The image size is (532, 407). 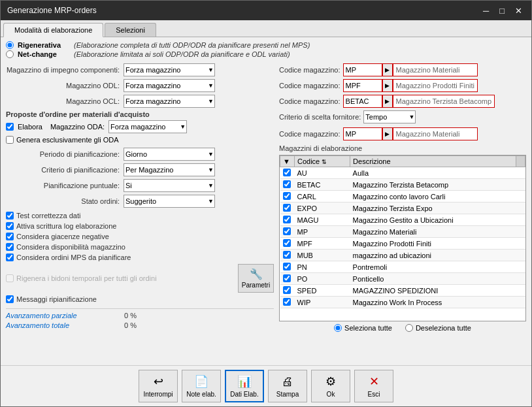 What do you see at coordinates (374, 386) in the screenshot?
I see `esci-button: ✕ Esci` at bounding box center [374, 386].